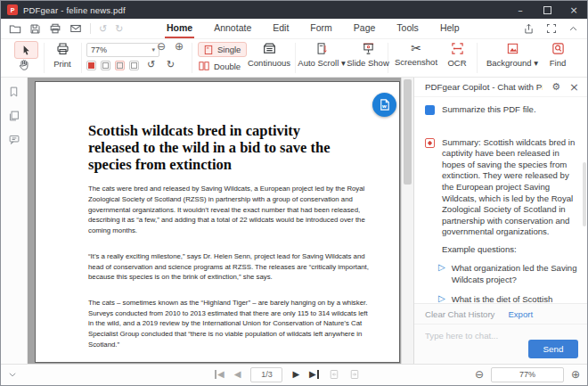 This screenshot has width=588, height=386. Describe the element at coordinates (24, 65) in the screenshot. I see `hand-icon` at that location.